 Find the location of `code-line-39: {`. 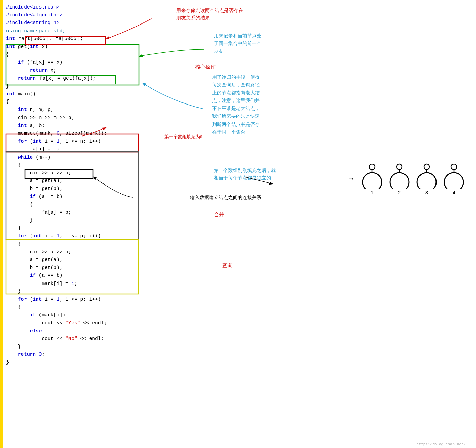

code-line-39: { is located at coordinates (75, 307).